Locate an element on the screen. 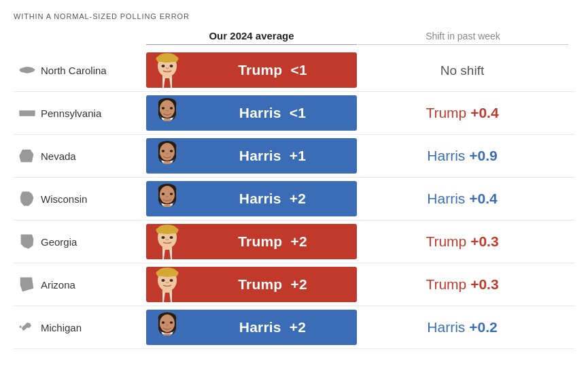  shift-cell: Trump +0.4 is located at coordinates (462, 113).